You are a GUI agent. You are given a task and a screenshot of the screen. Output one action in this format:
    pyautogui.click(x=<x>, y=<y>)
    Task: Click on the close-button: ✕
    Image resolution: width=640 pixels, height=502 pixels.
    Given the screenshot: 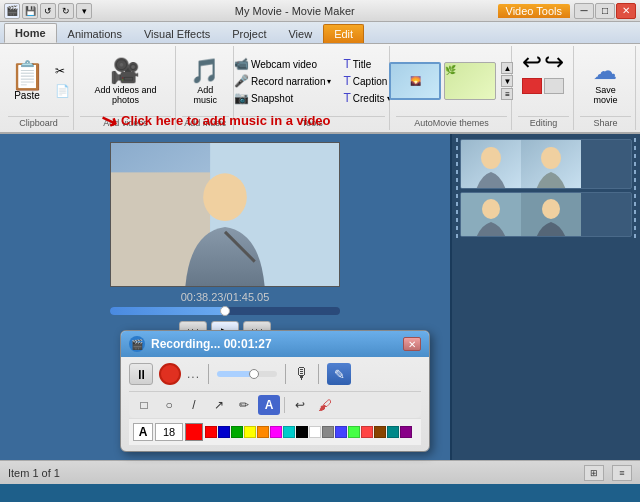 What is the action you would take?
    pyautogui.click(x=626, y=11)
    